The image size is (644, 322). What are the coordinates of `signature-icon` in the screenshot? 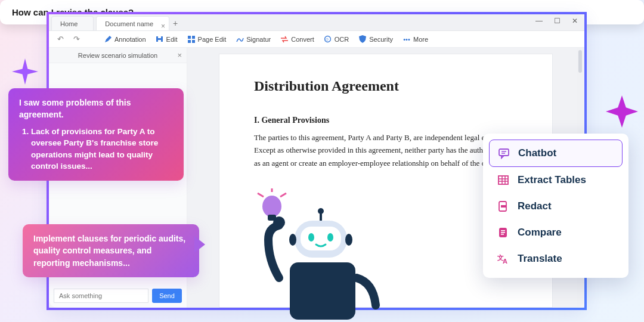 It's located at (240, 39).